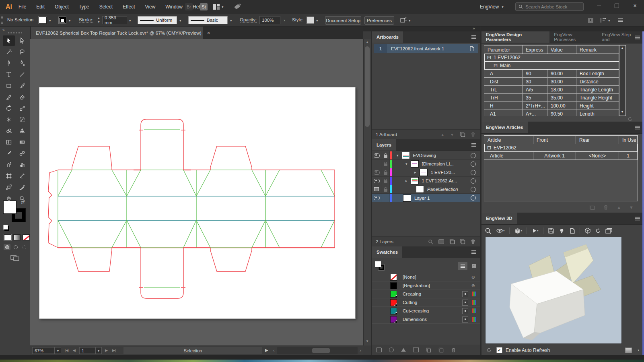 This screenshot has height=362, width=644. Describe the element at coordinates (535, 98) in the screenshot. I see `cell: 35` at that location.